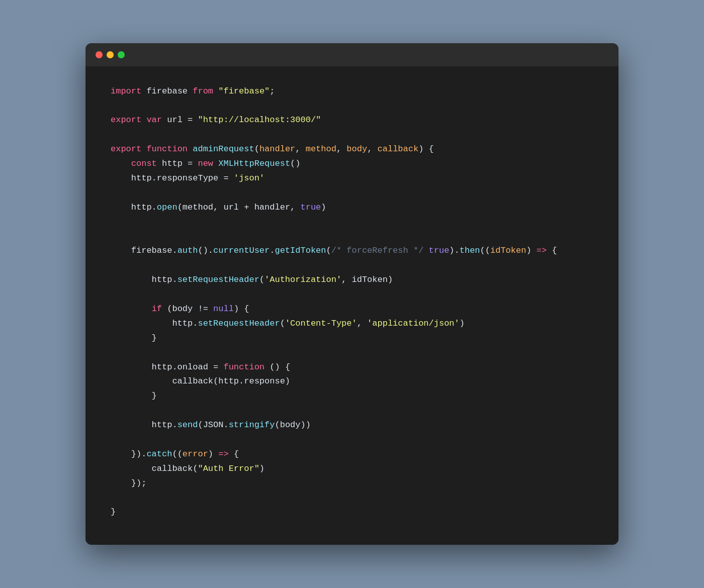 This screenshot has width=704, height=588. What do you see at coordinates (352, 208) in the screenshot?
I see `code-line-6: http.open(method, url + handler, true)` at bounding box center [352, 208].